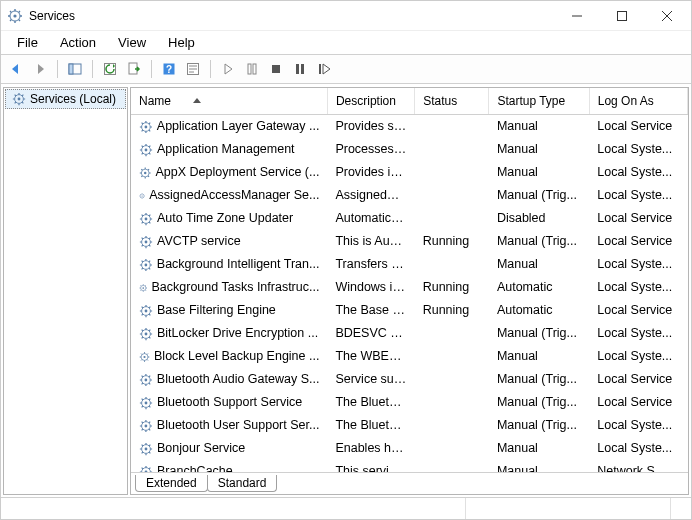 The height and width of the screenshot is (520, 692). What do you see at coordinates (276, 69) in the screenshot?
I see `stop-service-button` at bounding box center [276, 69].